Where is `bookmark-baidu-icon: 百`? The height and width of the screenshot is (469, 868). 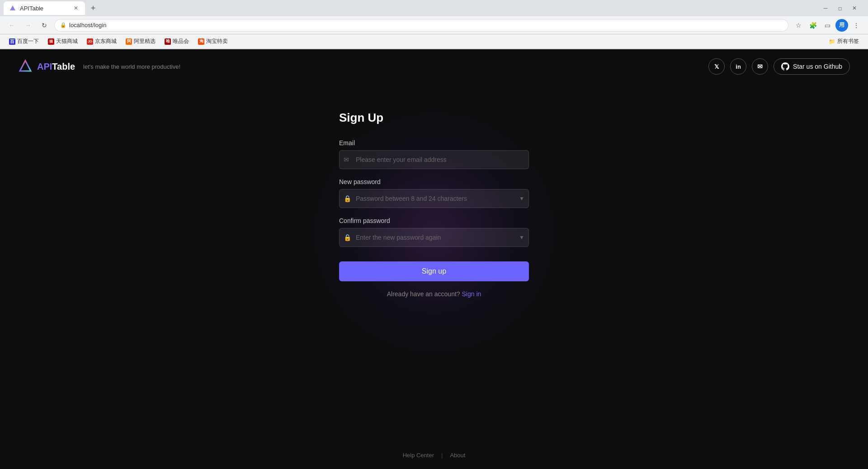
bookmark-baidu-icon: 百 is located at coordinates (12, 42).